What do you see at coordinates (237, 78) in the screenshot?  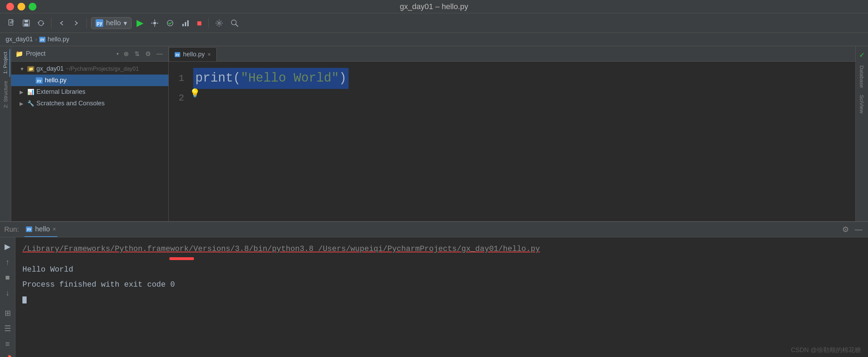 I see `open-paren: (` at bounding box center [237, 78].